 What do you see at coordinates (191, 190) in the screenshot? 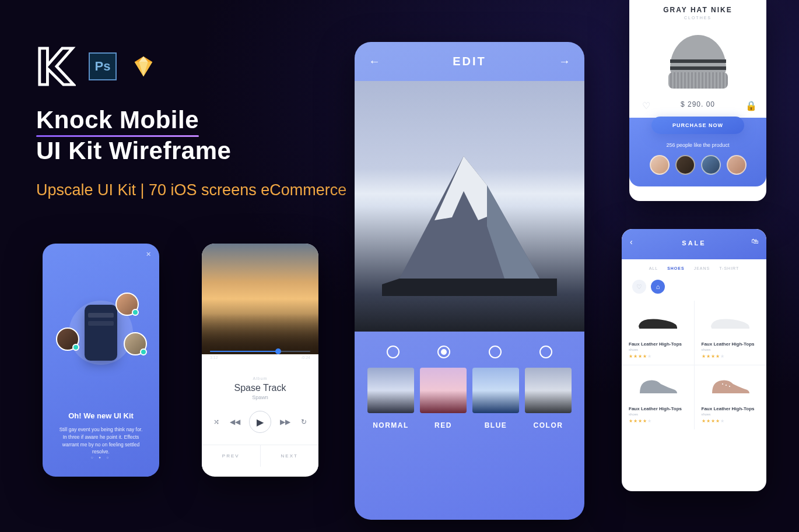
I see `page-subtitle: Upscale UI Kit | 70 iOS screens eCommerc…` at bounding box center [191, 190].